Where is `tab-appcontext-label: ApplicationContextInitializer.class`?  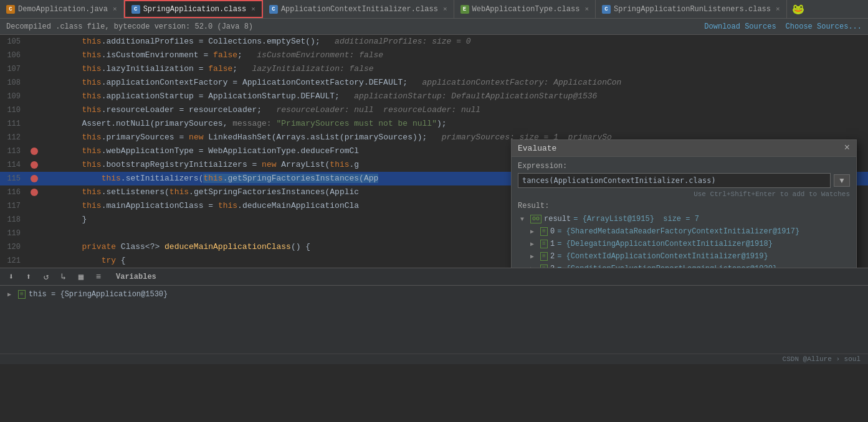 tab-appcontext-label: ApplicationContextInitializer.class is located at coordinates (360, 9).